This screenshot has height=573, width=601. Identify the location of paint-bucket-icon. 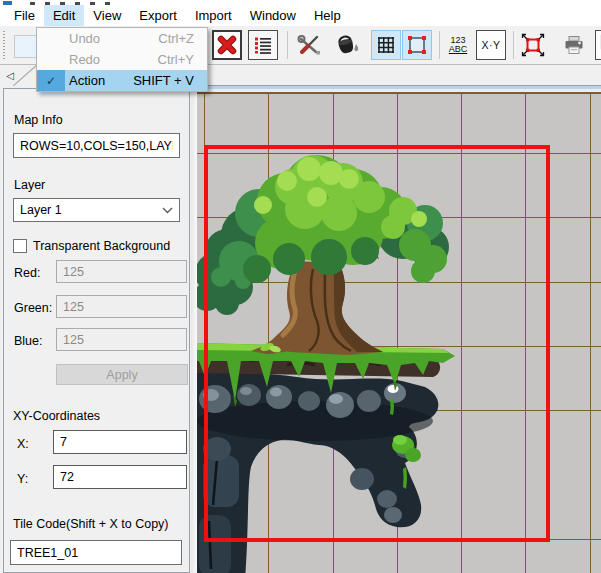
(348, 45).